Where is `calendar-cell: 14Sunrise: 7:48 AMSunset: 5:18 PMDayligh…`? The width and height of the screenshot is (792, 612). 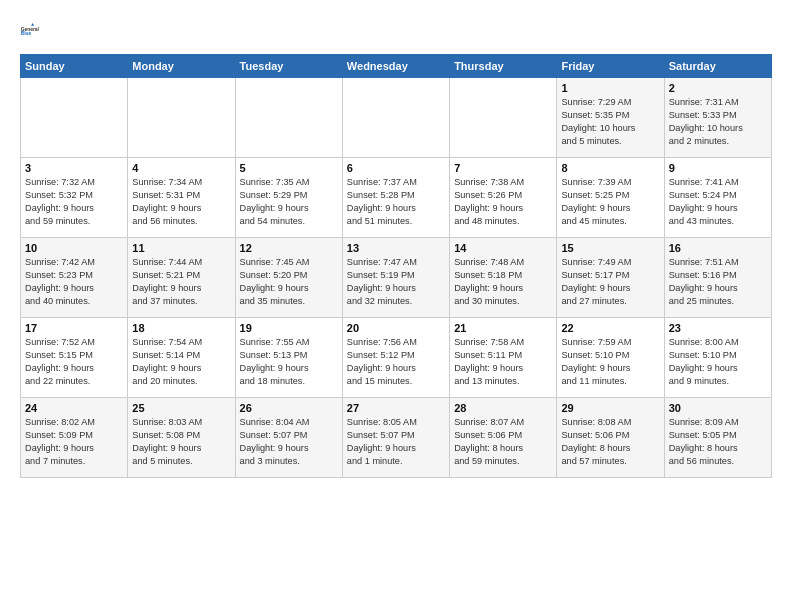 calendar-cell: 14Sunrise: 7:48 AMSunset: 5:18 PMDayligh… is located at coordinates (504, 278).